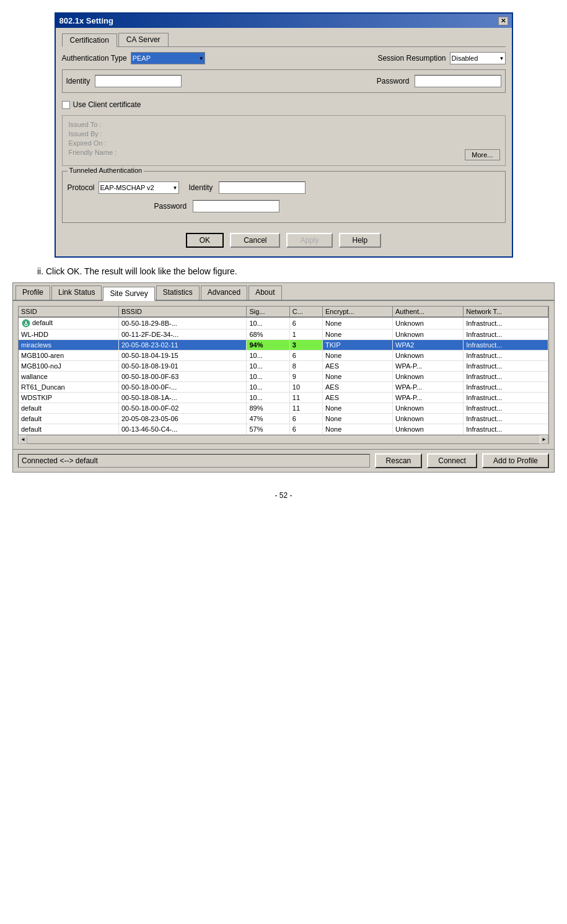  Describe the element at coordinates (284, 367) in the screenshot. I see `table-row: MGB100-noJ00-50-18-08-19-0110...8AESWPA-…` at that location.